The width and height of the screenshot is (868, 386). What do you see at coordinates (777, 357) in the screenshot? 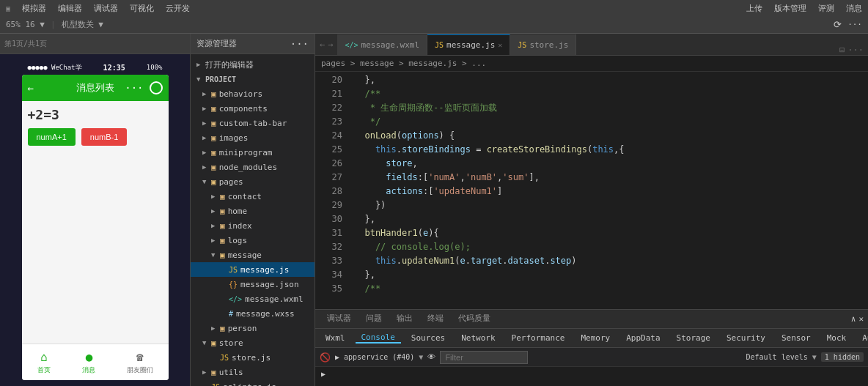
I see `filter-label: Default levels` at bounding box center [777, 357].